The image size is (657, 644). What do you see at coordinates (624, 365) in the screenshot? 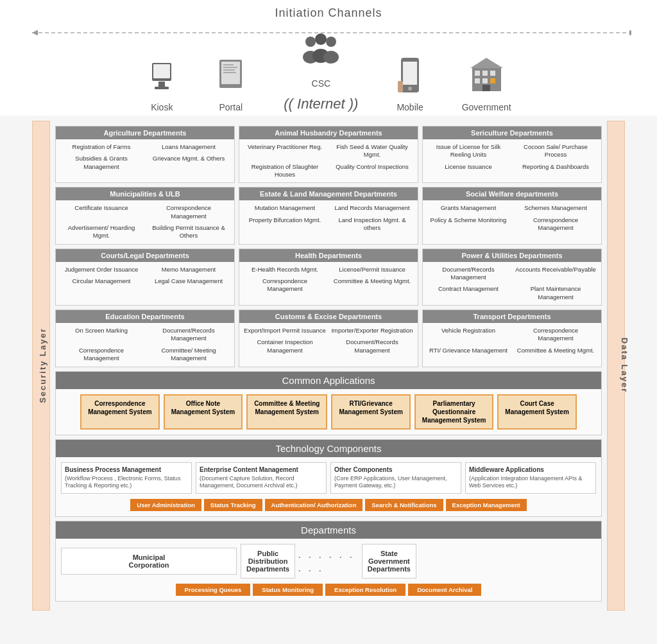
I see `data-layer-label: Data Layer` at bounding box center [624, 365].